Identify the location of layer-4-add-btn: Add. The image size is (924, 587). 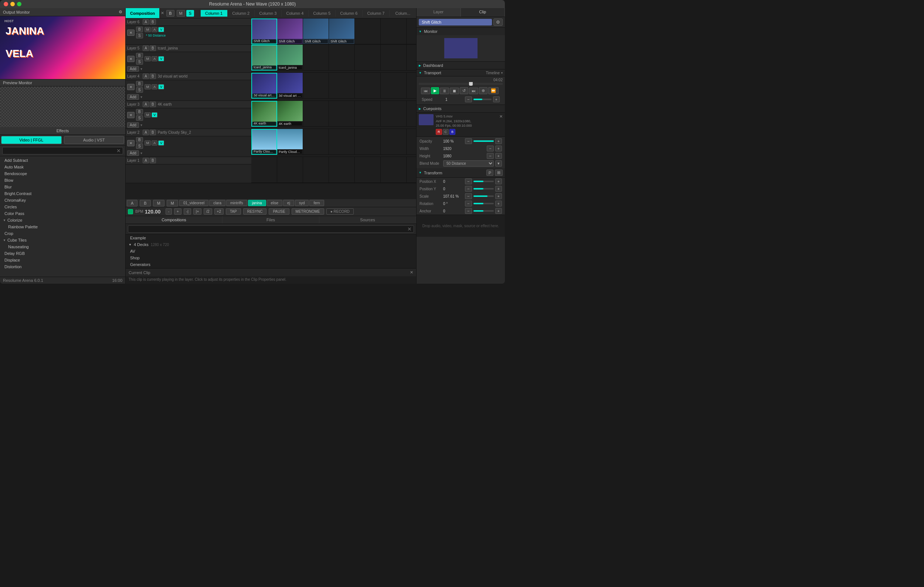
(133, 97).